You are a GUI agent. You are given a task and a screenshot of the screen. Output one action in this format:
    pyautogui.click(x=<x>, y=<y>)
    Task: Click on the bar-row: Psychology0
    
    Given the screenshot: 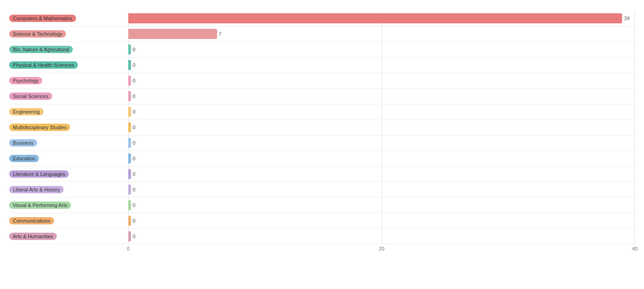 What is the action you would take?
    pyautogui.click(x=322, y=81)
    